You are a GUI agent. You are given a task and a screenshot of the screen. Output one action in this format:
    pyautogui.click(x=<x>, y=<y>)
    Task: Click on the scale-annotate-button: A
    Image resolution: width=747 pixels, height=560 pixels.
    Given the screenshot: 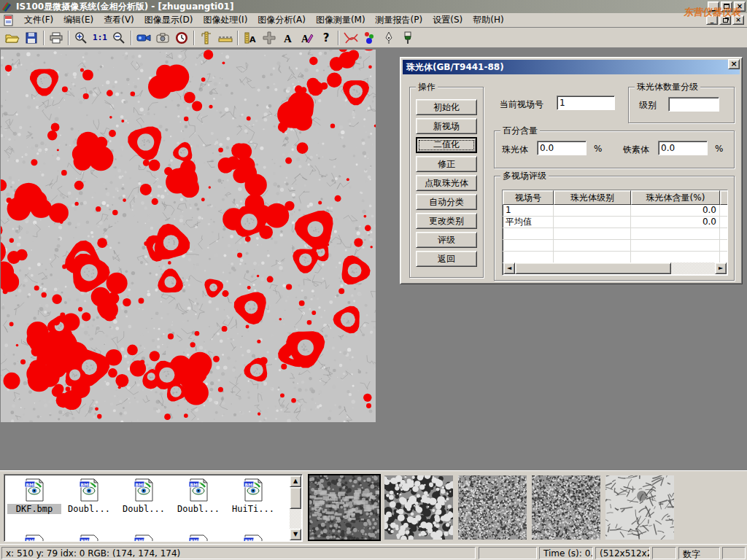 What is the action you would take?
    pyautogui.click(x=250, y=38)
    